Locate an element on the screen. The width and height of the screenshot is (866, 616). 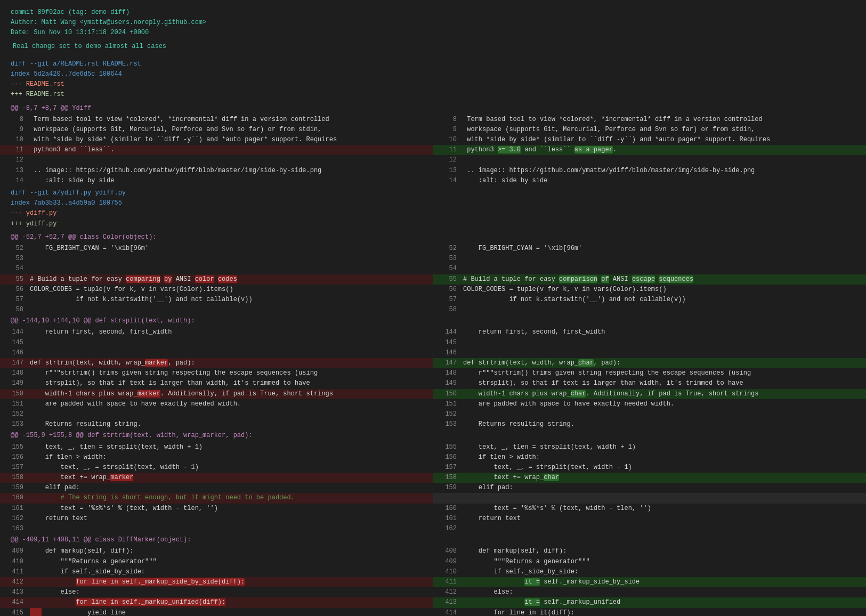
diff-line: 158 text += wrap_marker is located at coordinates (216, 477).